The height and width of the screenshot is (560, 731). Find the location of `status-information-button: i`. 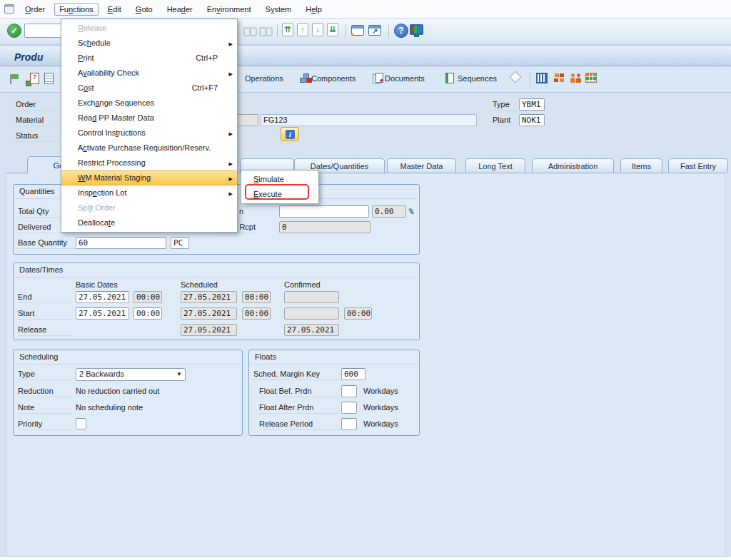

status-information-button: i is located at coordinates (290, 134).